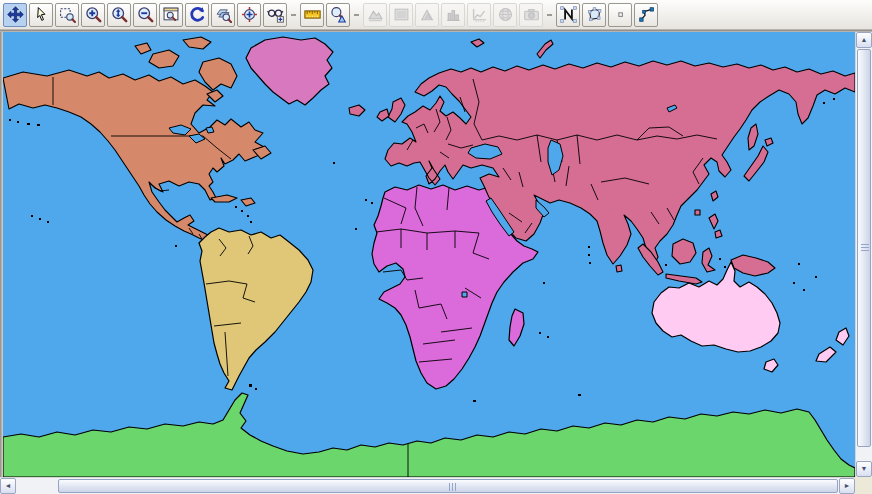 This screenshot has height=494, width=872. I want to click on north-arrow-icon, so click(568, 14).